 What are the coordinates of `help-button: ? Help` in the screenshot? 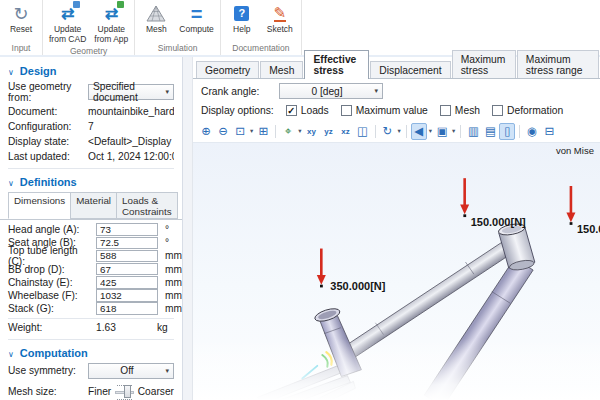 It's located at (242, 18).